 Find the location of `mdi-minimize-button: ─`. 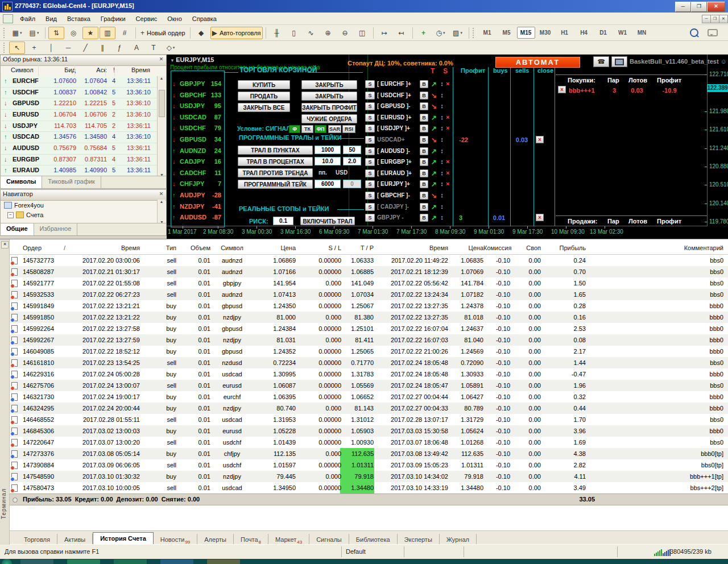

mdi-minimize-button: ─ is located at coordinates (706, 19).